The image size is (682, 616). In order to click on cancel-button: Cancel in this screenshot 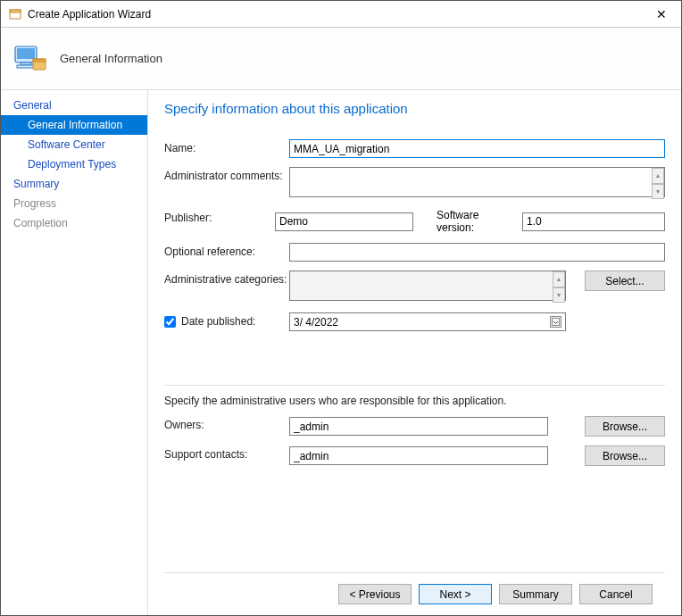, I will do `click(616, 595)`.